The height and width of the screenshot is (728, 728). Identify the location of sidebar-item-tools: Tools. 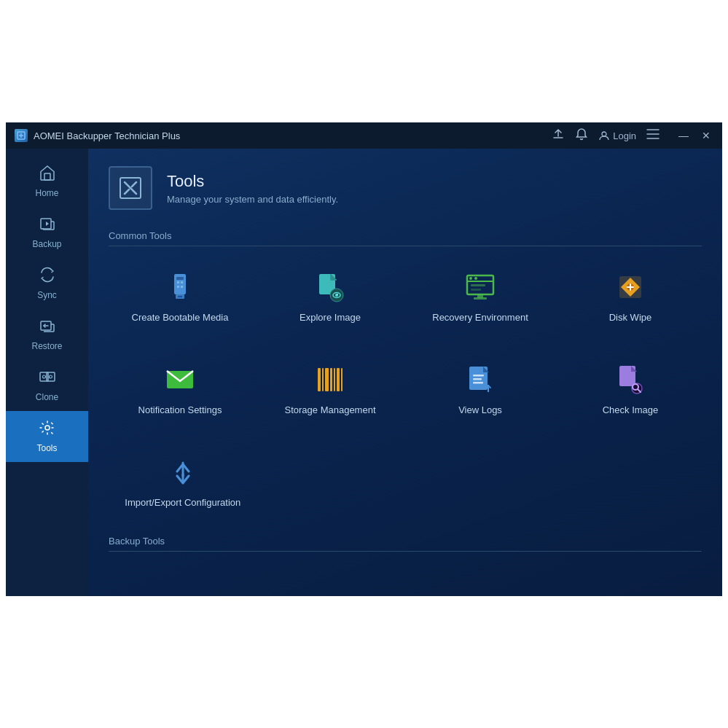
(47, 437).